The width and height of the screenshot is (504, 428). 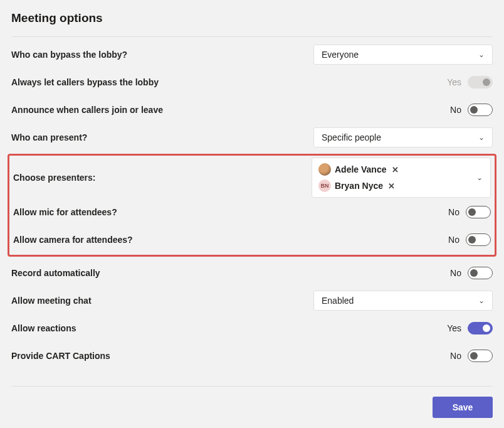 I want to click on presenter-name: Bryan Nyce, so click(x=359, y=186).